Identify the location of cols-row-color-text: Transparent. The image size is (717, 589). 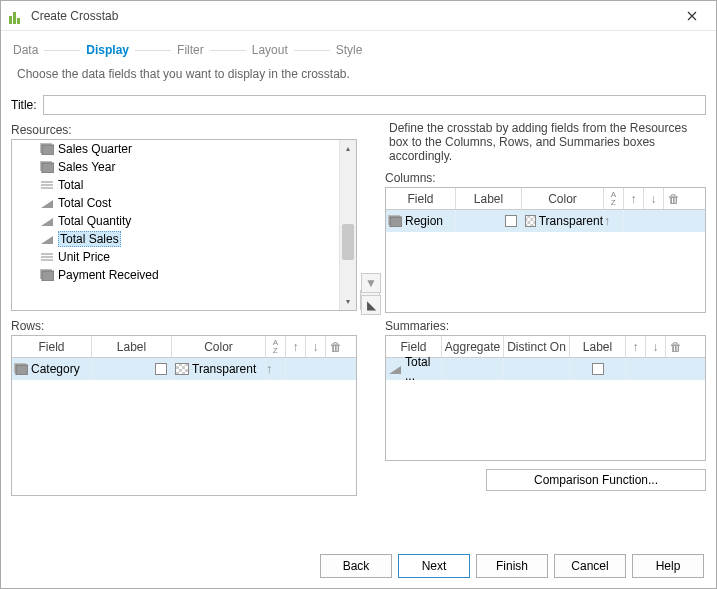
(571, 221).